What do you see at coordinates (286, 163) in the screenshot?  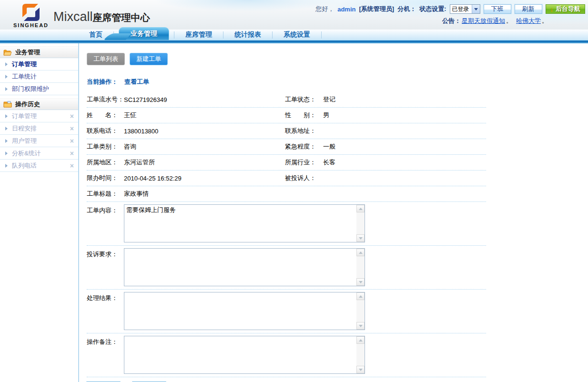 I see `form-row: 所属地区： 东河运管所 所属行业： 长客` at bounding box center [286, 163].